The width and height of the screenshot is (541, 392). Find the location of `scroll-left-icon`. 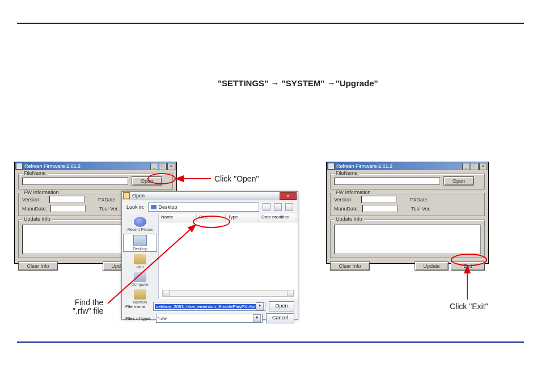

scroll-left-icon is located at coordinates (166, 293).